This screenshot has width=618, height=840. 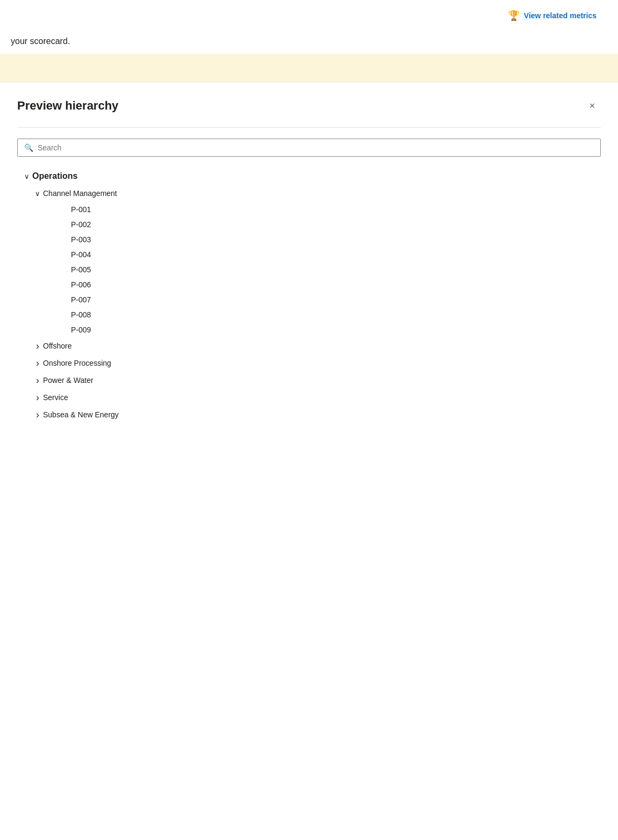 What do you see at coordinates (81, 225) in the screenshot?
I see `tree-label-p002: P-002` at bounding box center [81, 225].